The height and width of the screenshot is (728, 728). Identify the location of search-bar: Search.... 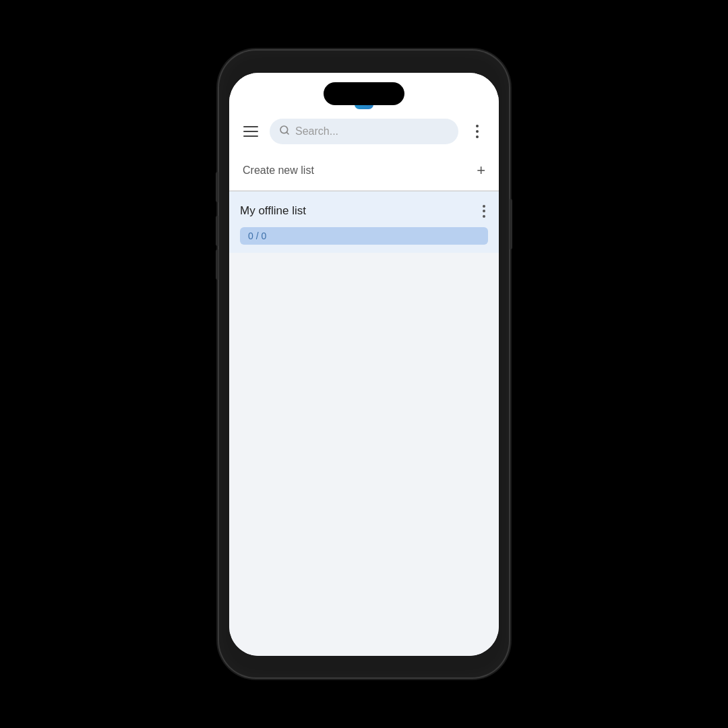
(364, 131).